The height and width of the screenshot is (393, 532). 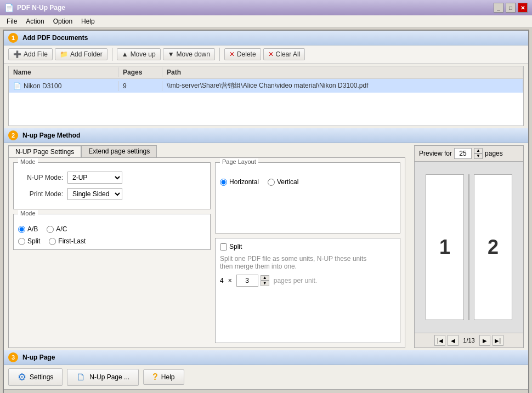 I want to click on mode2-radios: A/B A/C Split, so click(x=112, y=235).